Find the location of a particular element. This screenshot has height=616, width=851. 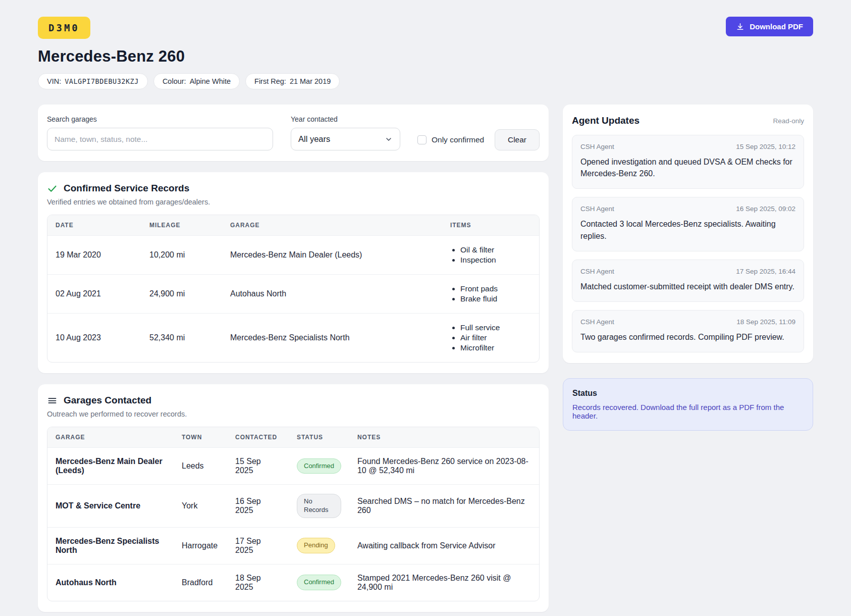

agent-updates-card: Agent Updates Read-only CSH Agent15 Sep … is located at coordinates (688, 234).